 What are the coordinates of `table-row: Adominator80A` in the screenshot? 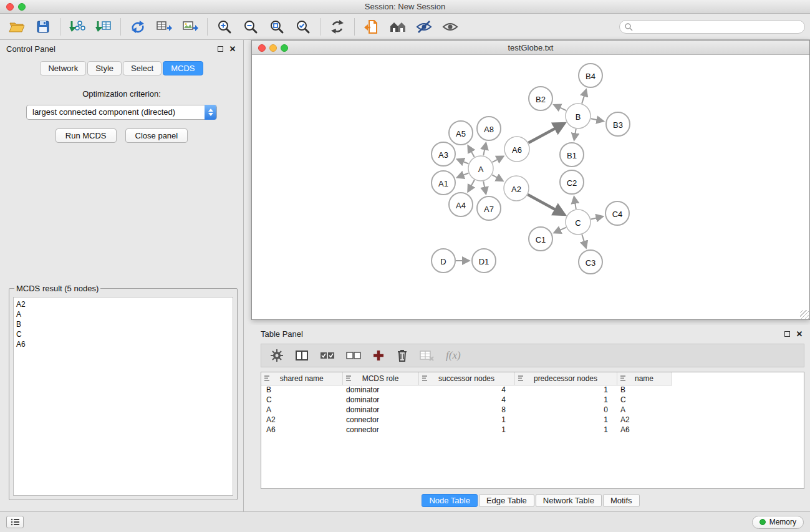 It's located at (466, 410).